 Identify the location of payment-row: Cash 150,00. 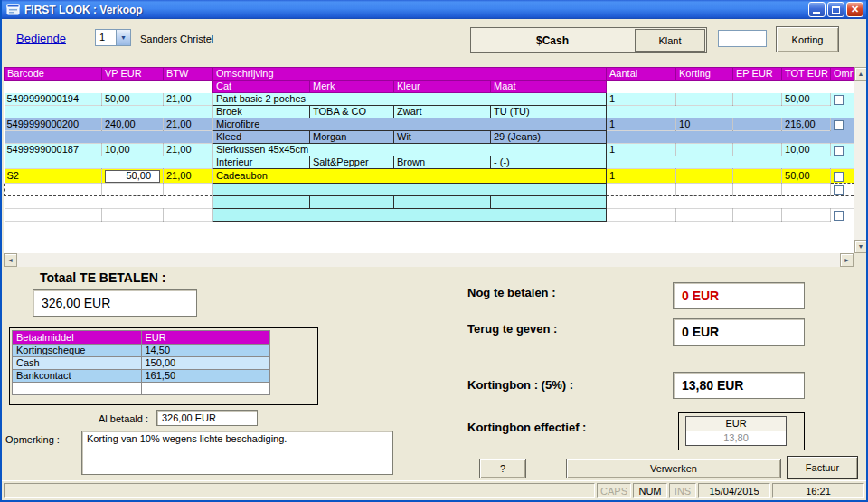
(141, 364).